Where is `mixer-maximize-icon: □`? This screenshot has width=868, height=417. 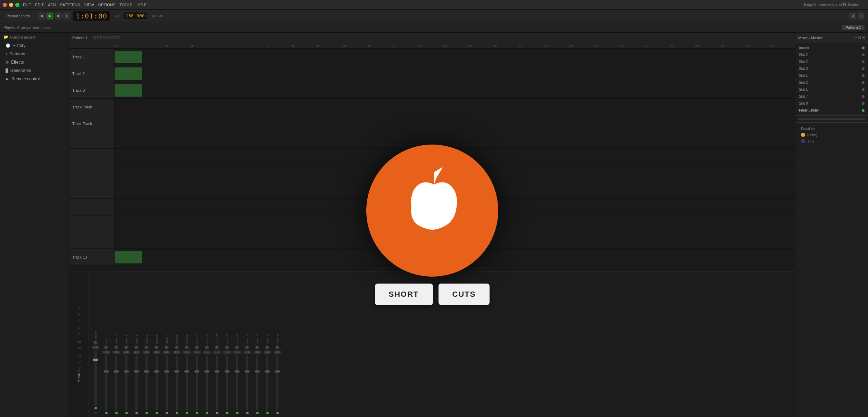
mixer-maximize-icon: □ is located at coordinates (860, 38).